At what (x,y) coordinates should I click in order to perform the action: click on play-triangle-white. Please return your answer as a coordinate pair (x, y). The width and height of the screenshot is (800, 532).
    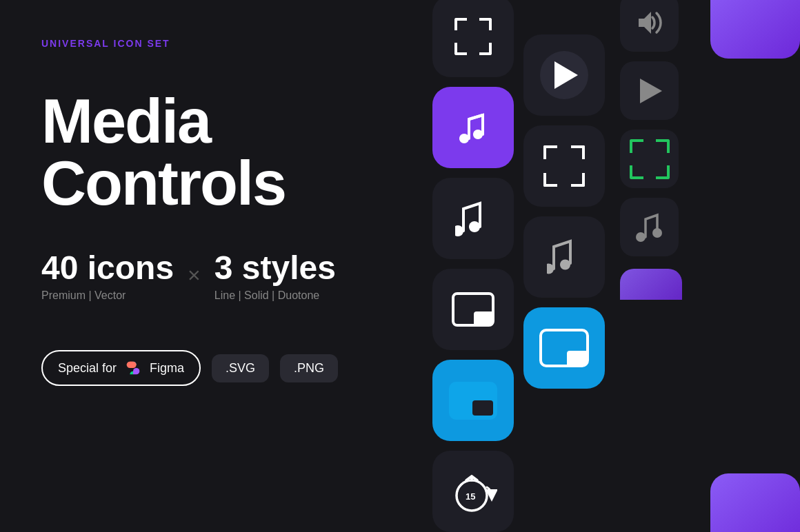
    Looking at the image, I should click on (566, 75).